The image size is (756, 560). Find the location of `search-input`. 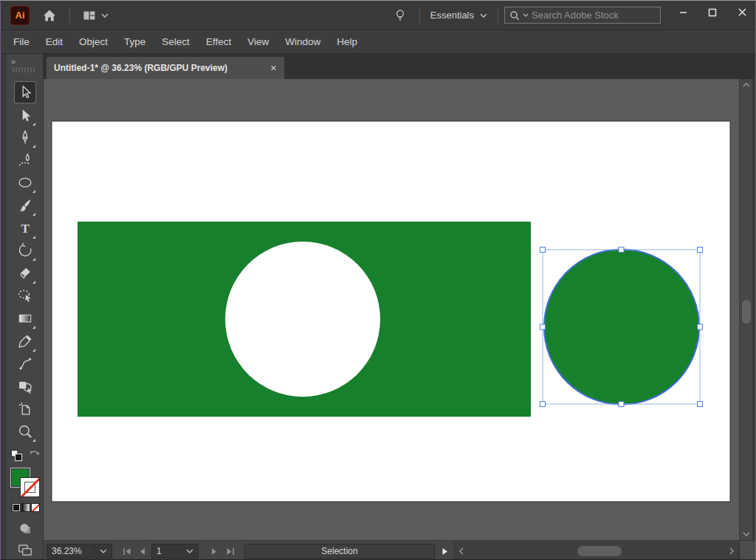

search-input is located at coordinates (594, 15).